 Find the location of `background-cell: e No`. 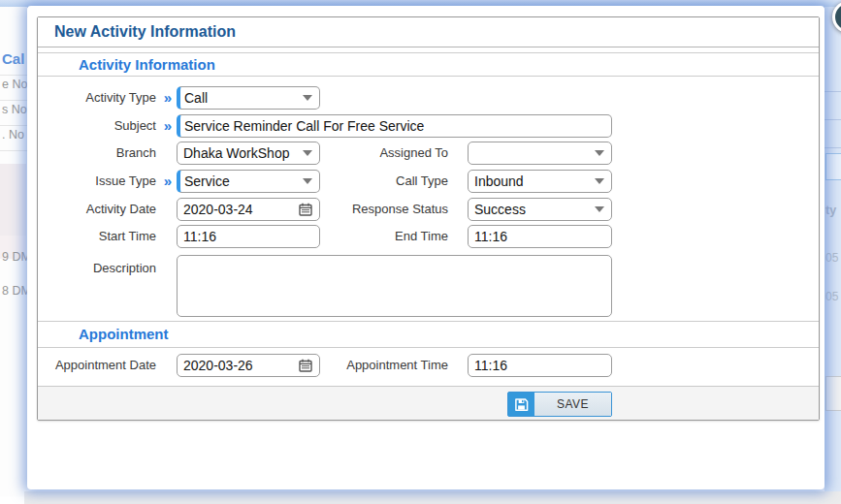

background-cell: e No is located at coordinates (15, 84).